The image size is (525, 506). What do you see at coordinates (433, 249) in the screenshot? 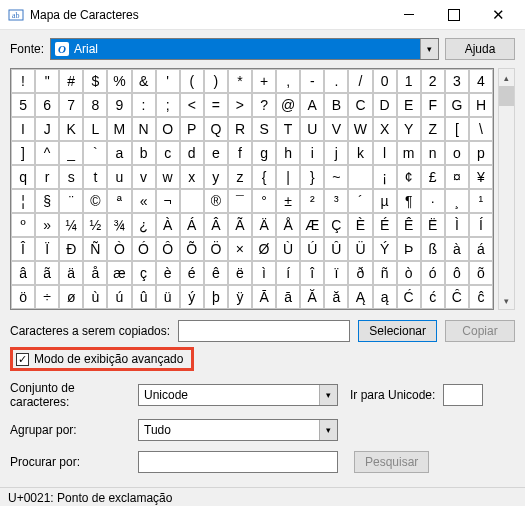
I see `character-cell: ß` at bounding box center [433, 249].